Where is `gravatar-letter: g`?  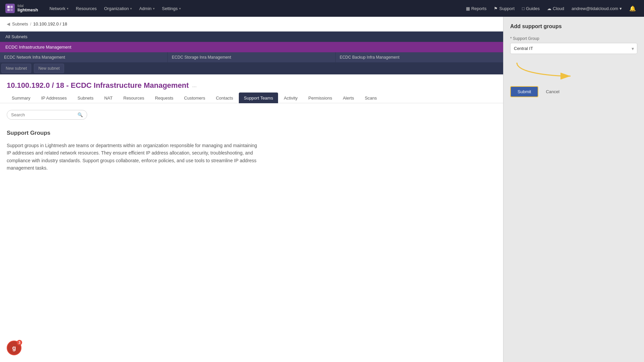 gravatar-letter: g is located at coordinates (14, 348).